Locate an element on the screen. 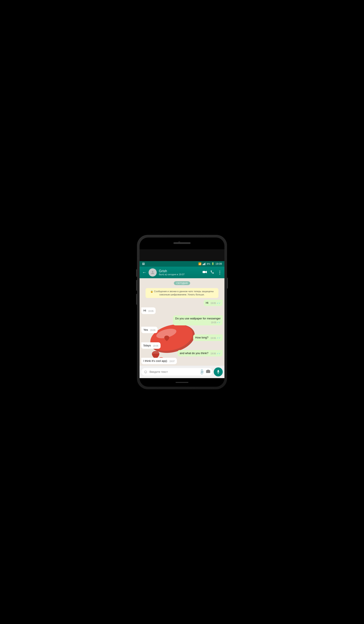 The height and width of the screenshot is (624, 364). message-row: 5days 19:06 is located at coordinates (182, 345).